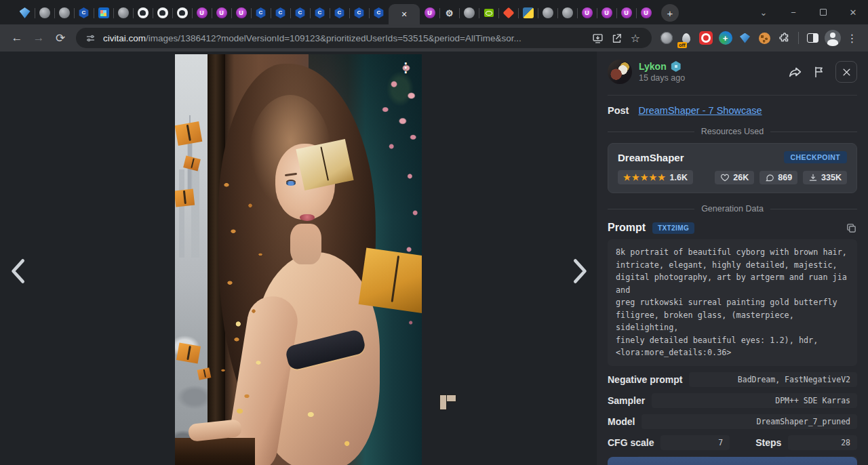  What do you see at coordinates (852, 228) in the screenshot?
I see `copy-prompt-icon` at bounding box center [852, 228].